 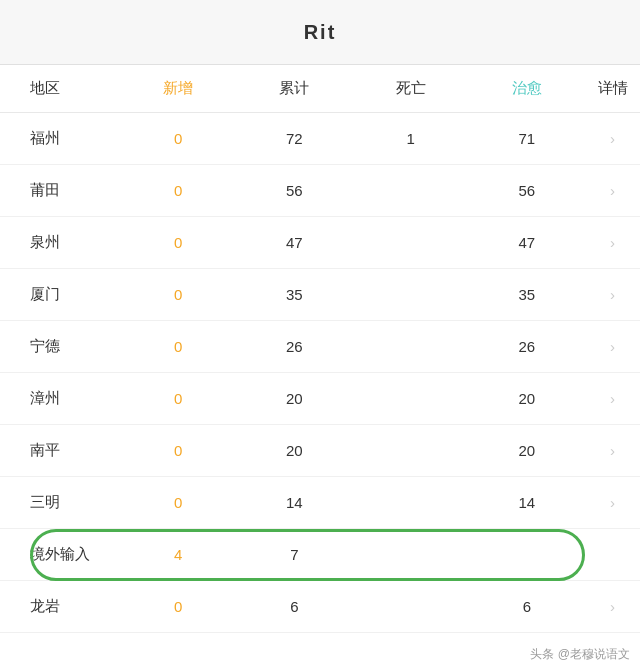 What do you see at coordinates (320, 32) in the screenshot?
I see `page-header: Rit` at bounding box center [320, 32].